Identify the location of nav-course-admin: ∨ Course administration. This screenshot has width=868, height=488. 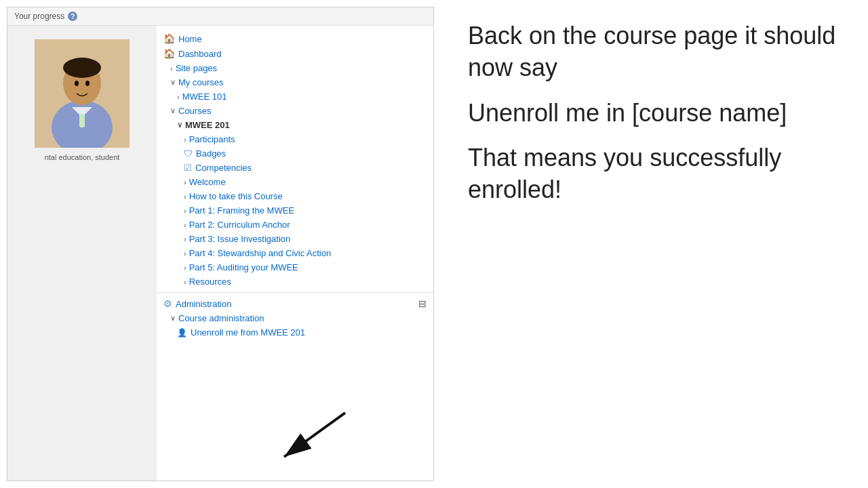
(295, 319).